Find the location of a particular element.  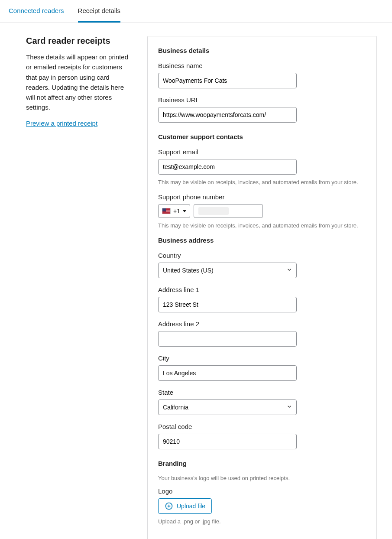

country-label: Country is located at coordinates (262, 256).